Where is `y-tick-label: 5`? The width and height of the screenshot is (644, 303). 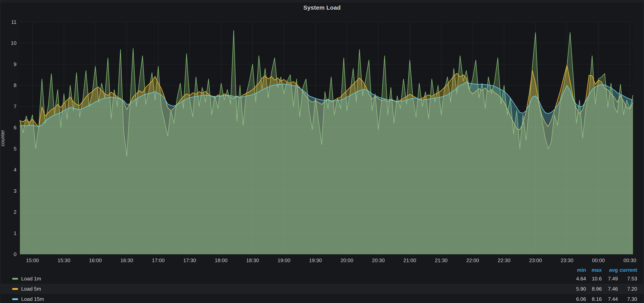
y-tick-label: 5 is located at coordinates (15, 149).